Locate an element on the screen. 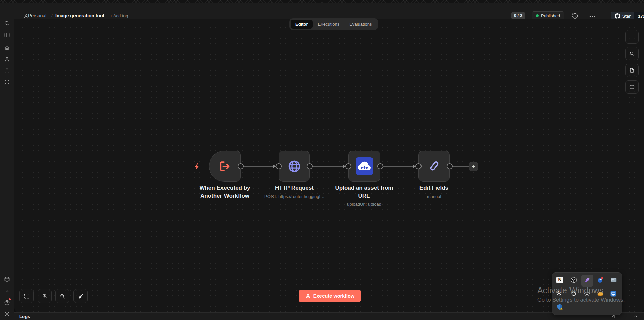 This screenshot has width=644, height=320. github-icon is located at coordinates (617, 16).